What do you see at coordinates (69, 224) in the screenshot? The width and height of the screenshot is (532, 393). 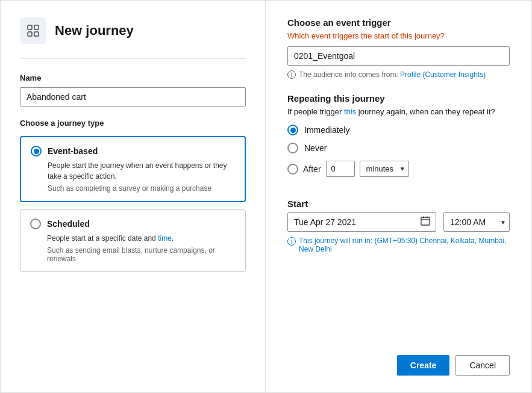 I see `scheduled-label: Scheduled` at bounding box center [69, 224].